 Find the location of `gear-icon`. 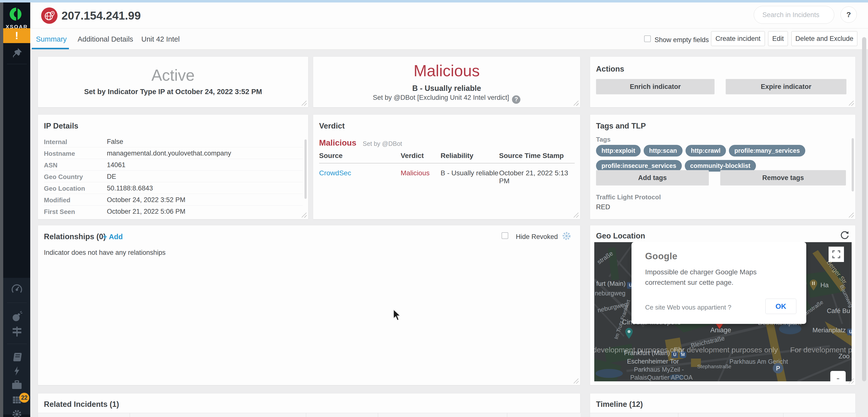

gear-icon is located at coordinates (17, 413).